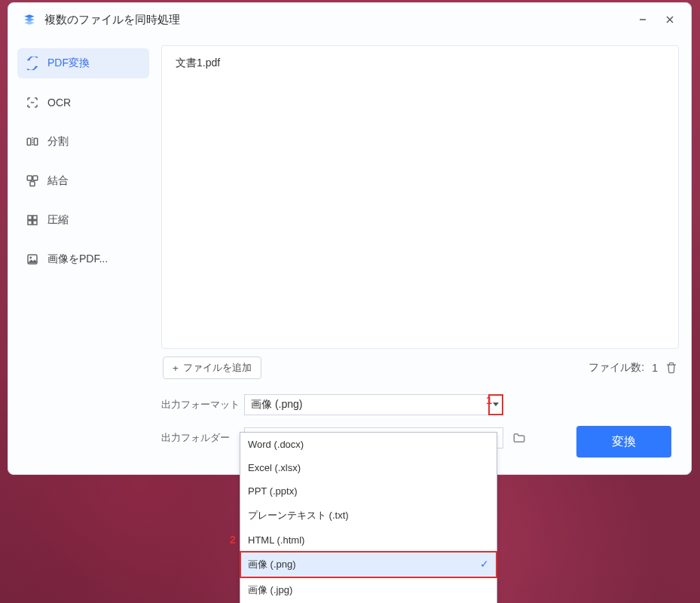 This screenshot has height=603, width=700. Describe the element at coordinates (83, 63) in the screenshot. I see `sidebar-item-pdf-convert: PDF変換` at that location.